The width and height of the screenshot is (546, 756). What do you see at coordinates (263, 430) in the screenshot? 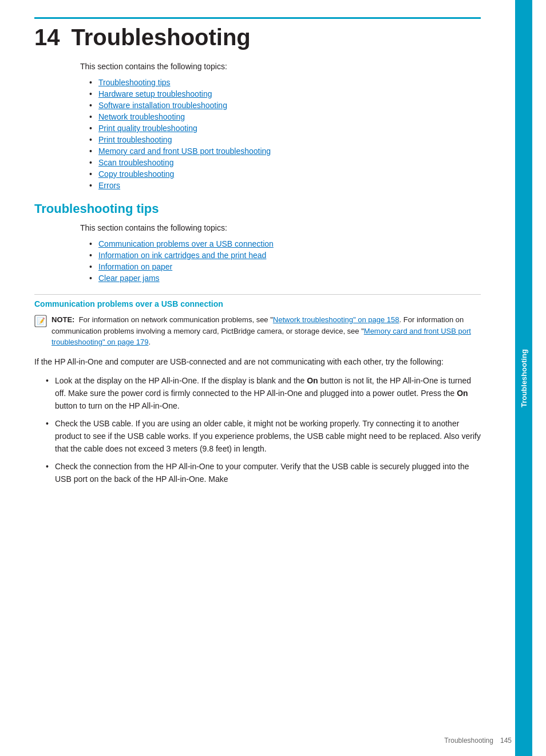
I see `usb-bullet-list: Look at the display on the HP All-in-One…` at bounding box center [263, 430].